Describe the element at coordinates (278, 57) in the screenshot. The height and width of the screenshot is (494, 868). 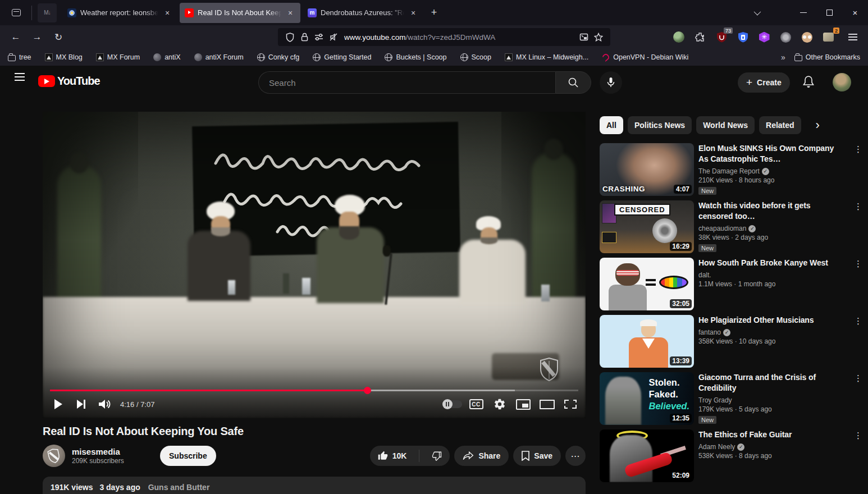
I see `bookmark-conky-cfg: Conky cfg` at that location.